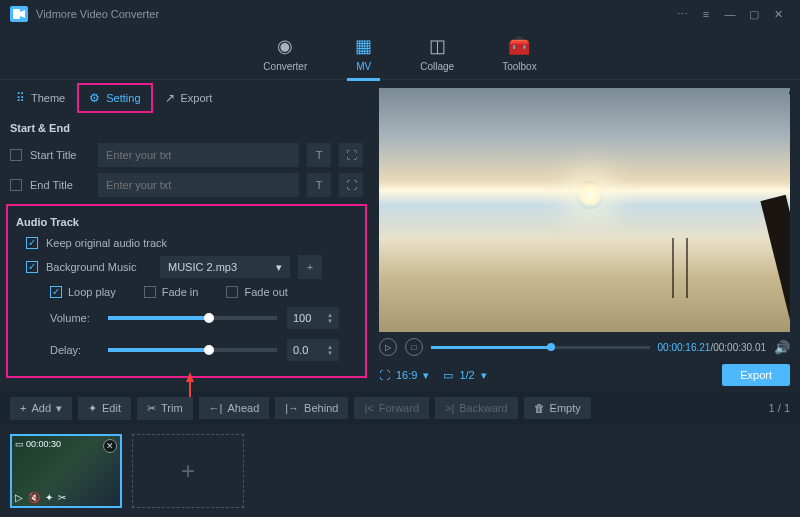  Describe the element at coordinates (464, 376) in the screenshot. I see `fraction-dropdown: ▭1/2▾` at that location.